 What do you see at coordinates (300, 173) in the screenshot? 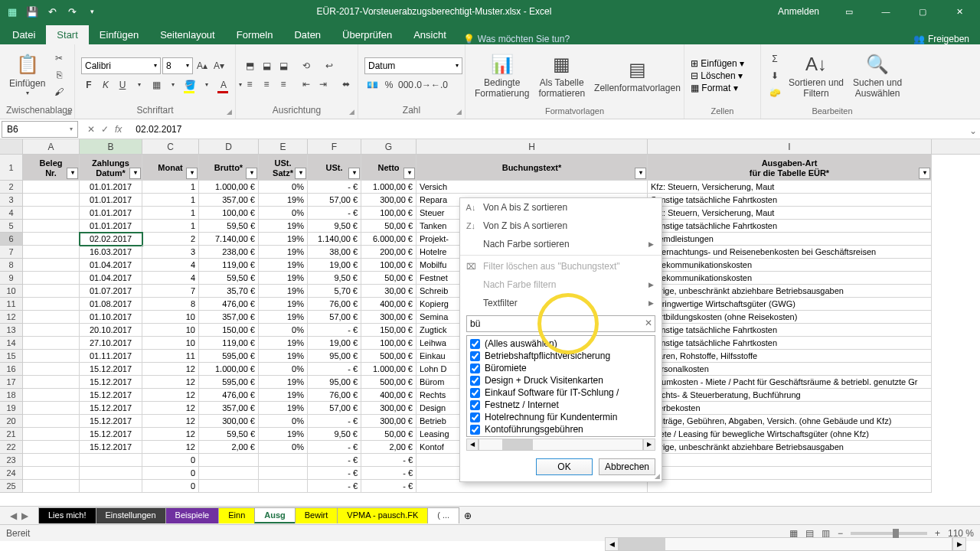
I see `filter-btn-E: ▾` at bounding box center [300, 173].